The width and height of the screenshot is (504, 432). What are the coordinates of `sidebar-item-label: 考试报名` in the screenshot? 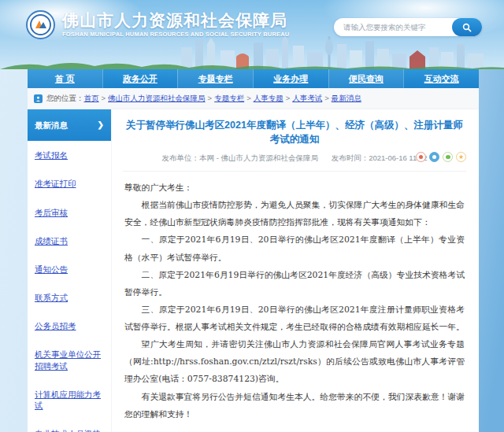 It's located at (51, 155).